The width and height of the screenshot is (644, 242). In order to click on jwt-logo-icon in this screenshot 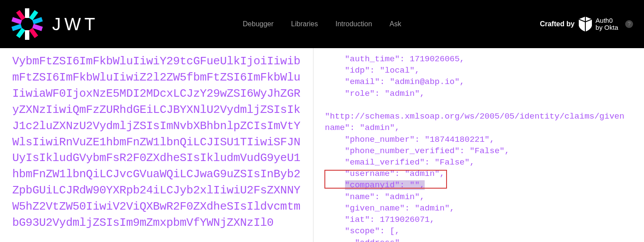, I will do `click(27, 24)`.